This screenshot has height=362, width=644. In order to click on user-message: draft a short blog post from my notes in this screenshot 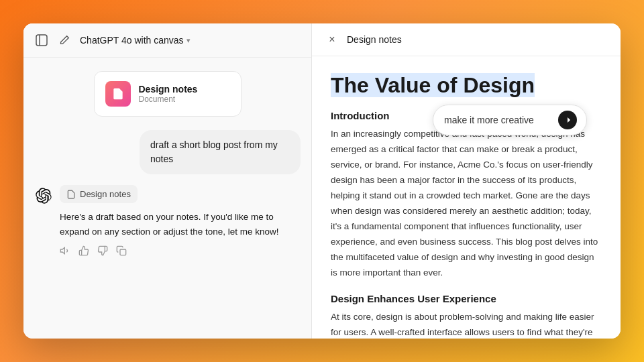, I will do `click(220, 152)`.